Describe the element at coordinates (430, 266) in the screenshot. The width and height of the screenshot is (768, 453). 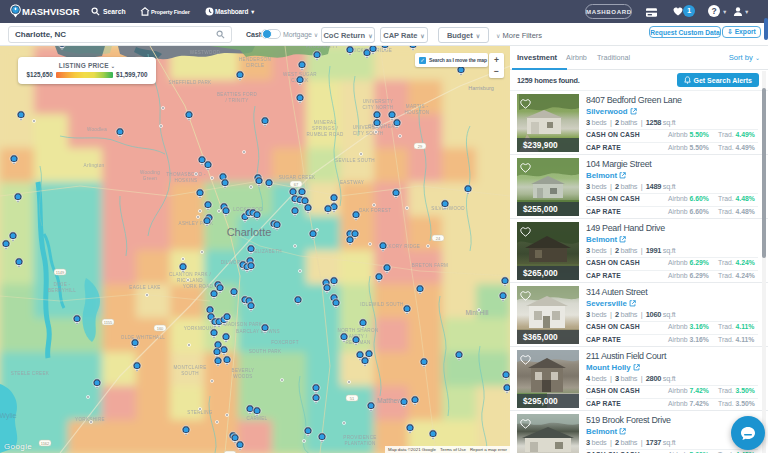
I see `svg-text: BRETON FARM` at that location.